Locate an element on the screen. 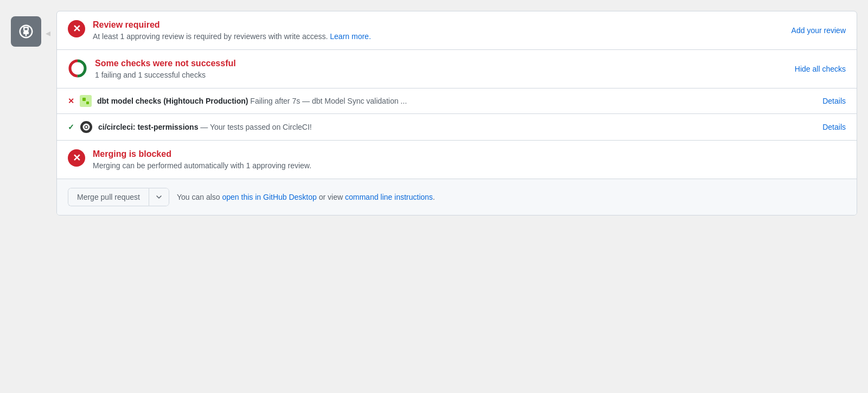 Image resolution: width=868 pixels, height=393 pixels. review-required-section: ✕ Review required At least 1 approving r… is located at coordinates (457, 30).